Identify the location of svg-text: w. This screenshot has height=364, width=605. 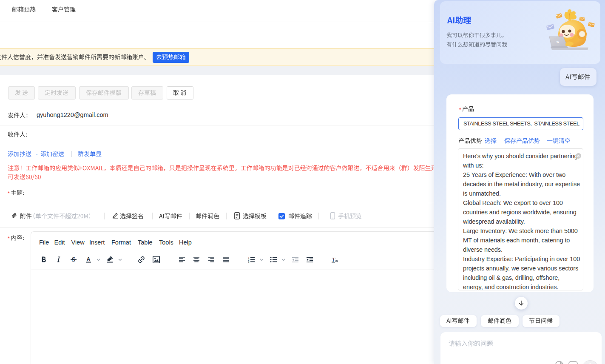
(558, 42).